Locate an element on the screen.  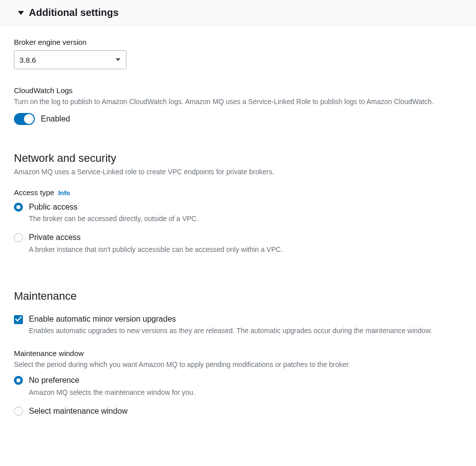
broker-engine-value: 3.8.6 is located at coordinates (70, 60).